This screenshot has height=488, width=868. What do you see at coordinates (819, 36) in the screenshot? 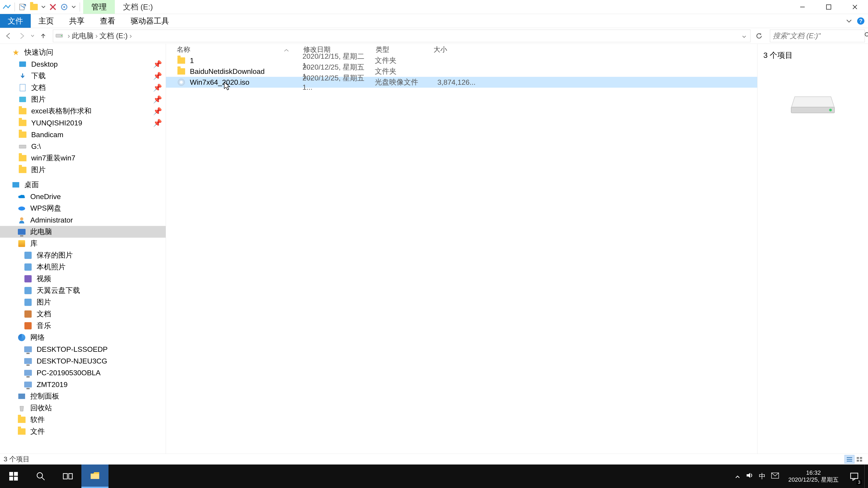
I see `search-input` at bounding box center [819, 36].